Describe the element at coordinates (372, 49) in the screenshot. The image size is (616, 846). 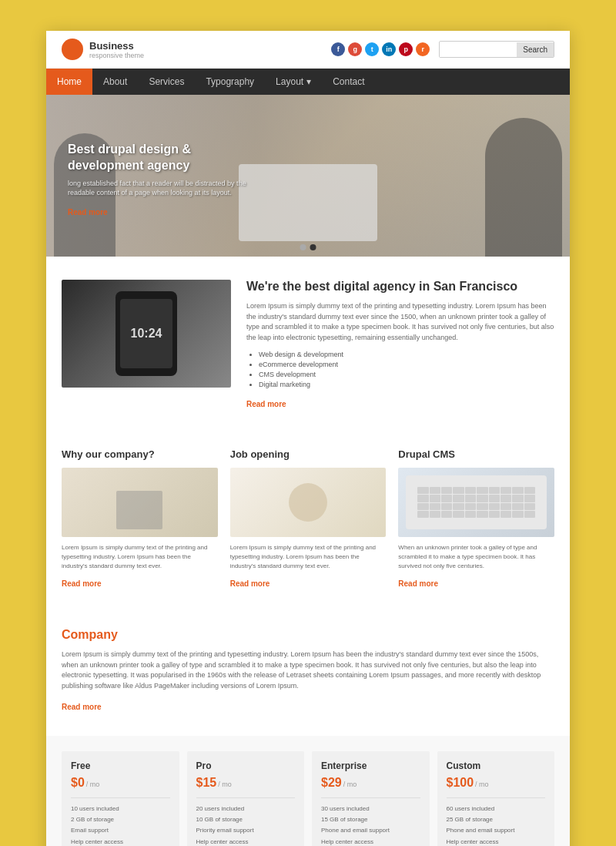
I see `twitter-icon: t` at that location.